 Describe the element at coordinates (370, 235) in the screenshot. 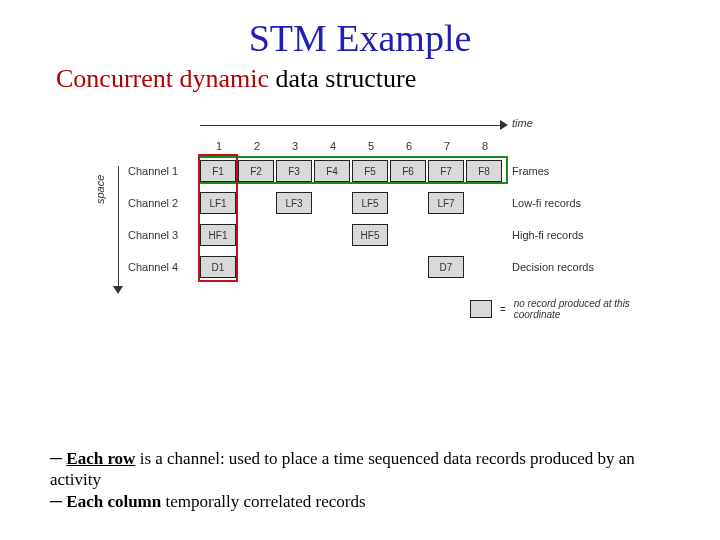

I see `cell: HF5` at that location.